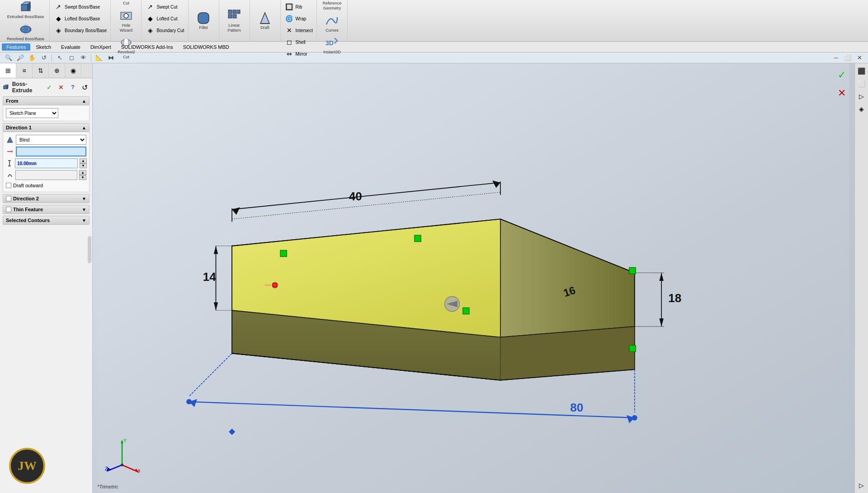 This screenshot has height=493, width=868. Describe the element at coordinates (298, 54) in the screenshot. I see `mirror-button: ⇔ Mirror` at that location.